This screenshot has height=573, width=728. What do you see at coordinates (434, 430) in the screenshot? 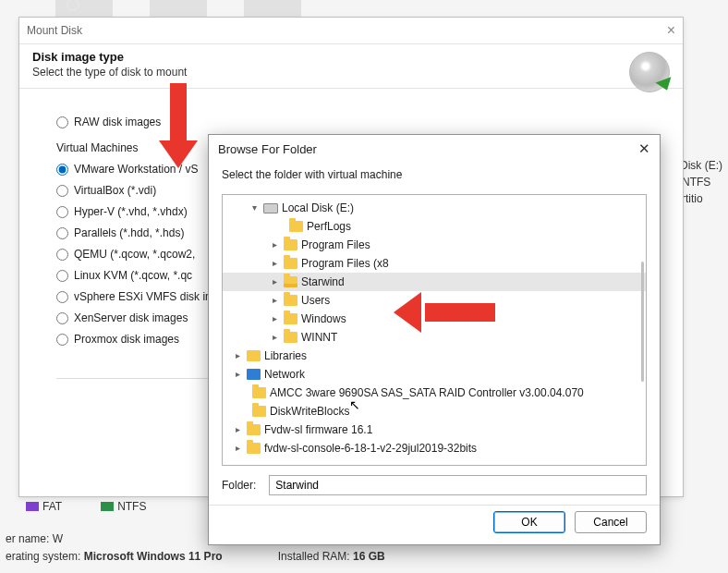
I see `tree-node-fvdw-firmware: ▸ Fvdw-sl firmware 16.1` at bounding box center [434, 430].